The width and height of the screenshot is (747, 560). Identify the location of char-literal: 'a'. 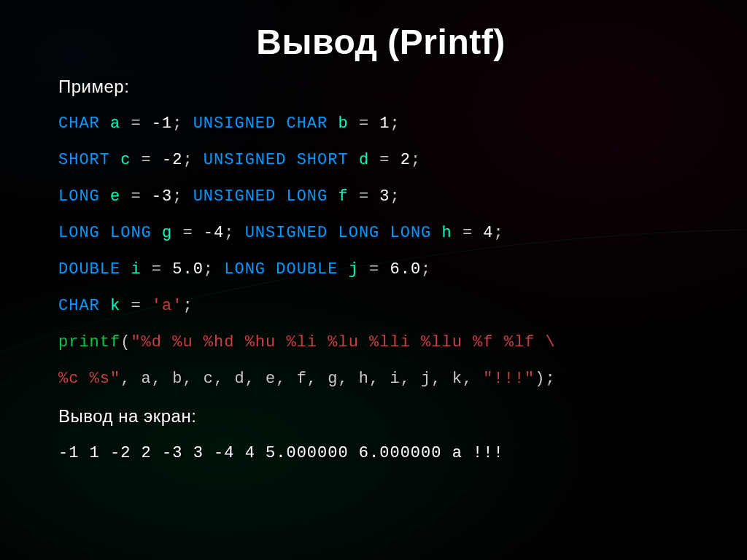
(168, 306).